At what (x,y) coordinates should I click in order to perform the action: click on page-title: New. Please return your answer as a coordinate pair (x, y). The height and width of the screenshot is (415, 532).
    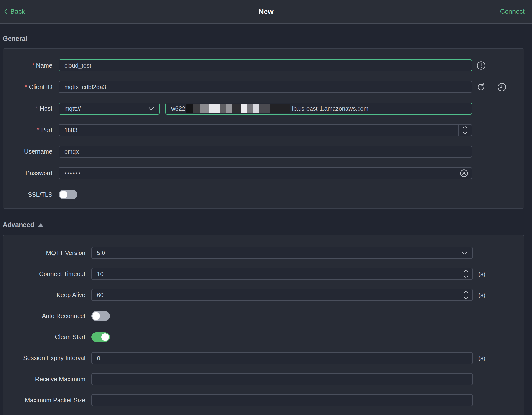
    Looking at the image, I should click on (266, 12).